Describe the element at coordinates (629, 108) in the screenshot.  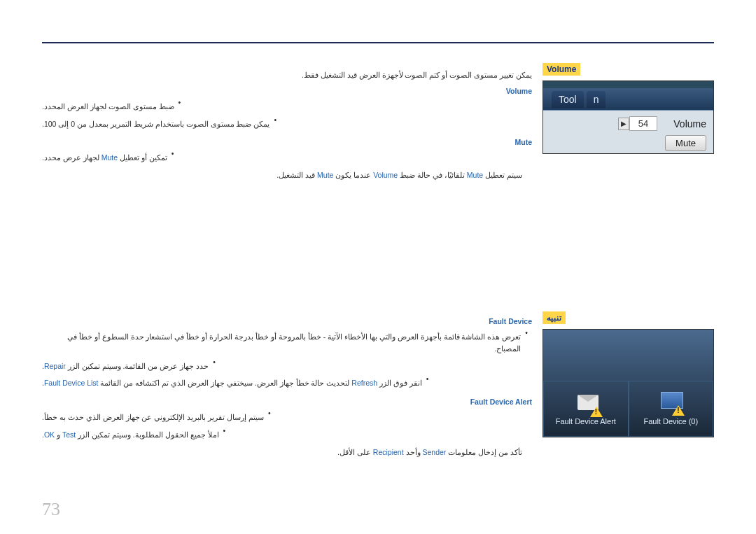
I see `sidebar-section-volume: Volume n Tool Volume 54 ▶ Mute` at that location.